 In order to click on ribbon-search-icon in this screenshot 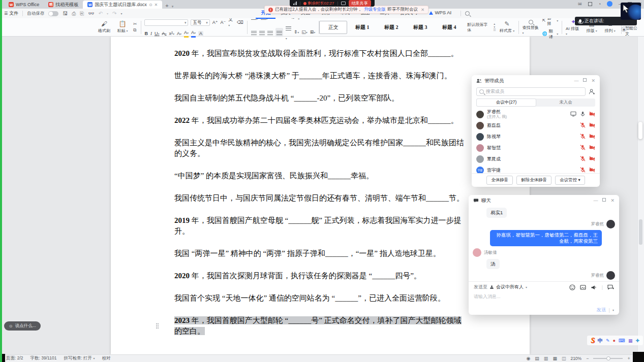, I will do `click(468, 13)`.